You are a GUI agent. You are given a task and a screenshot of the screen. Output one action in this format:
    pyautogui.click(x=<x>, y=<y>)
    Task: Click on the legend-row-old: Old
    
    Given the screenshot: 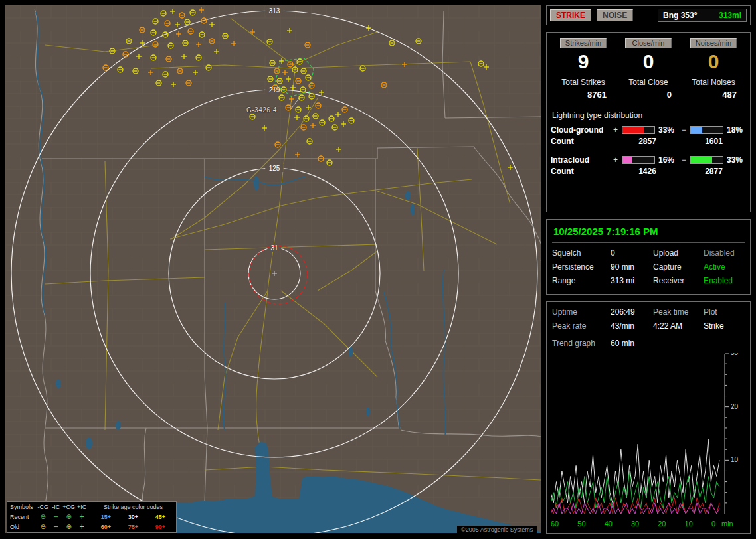 What is the action you would take?
    pyautogui.click(x=23, y=527)
    